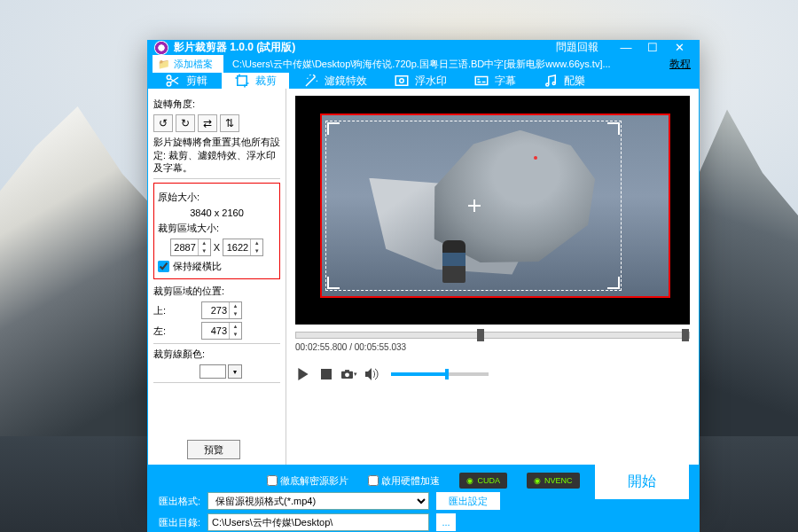 The width and height of the screenshot is (798, 532). I want to click on close-button: ✕, so click(679, 48).